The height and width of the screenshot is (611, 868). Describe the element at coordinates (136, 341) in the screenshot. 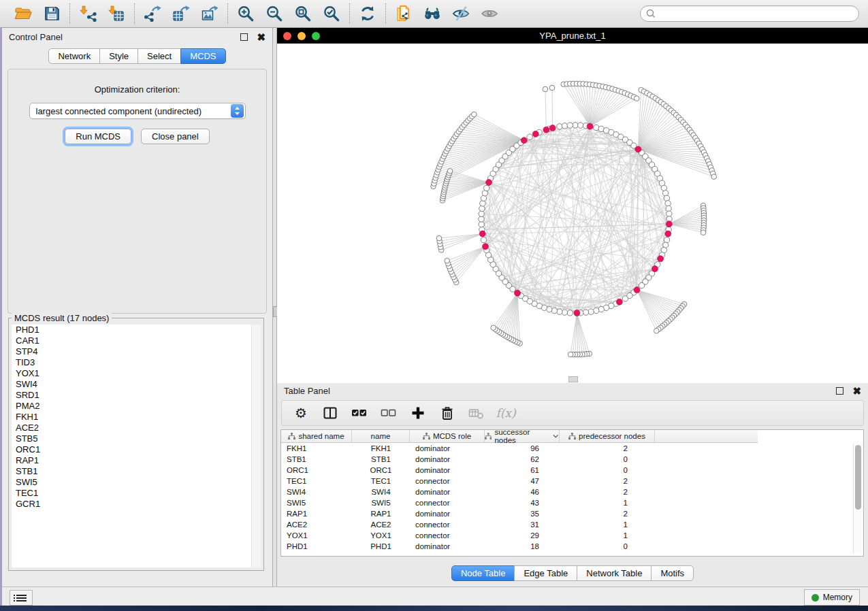

I see `list-item: CAR1` at that location.